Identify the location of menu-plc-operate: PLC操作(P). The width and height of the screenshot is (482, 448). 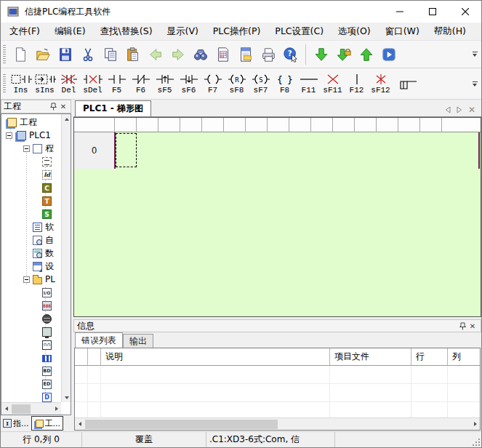
(237, 32).